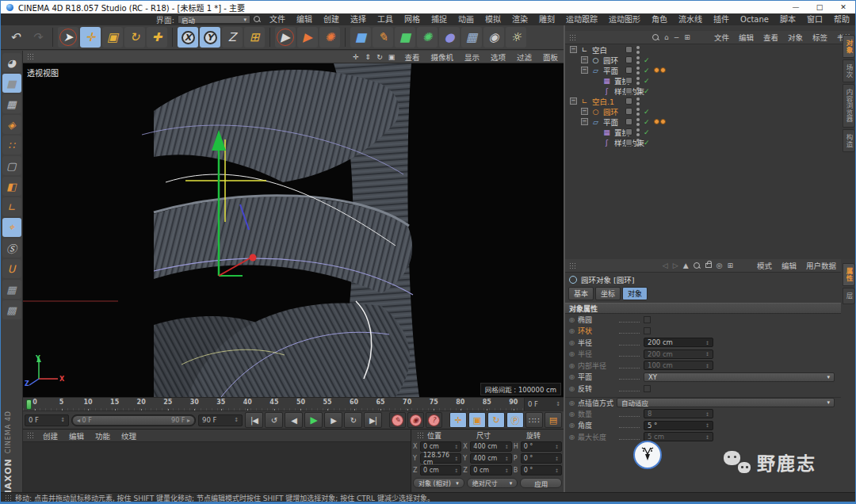  I want to click on timeline-ruler: 051015202530354045505560657075808590 0 F, so click(293, 404).